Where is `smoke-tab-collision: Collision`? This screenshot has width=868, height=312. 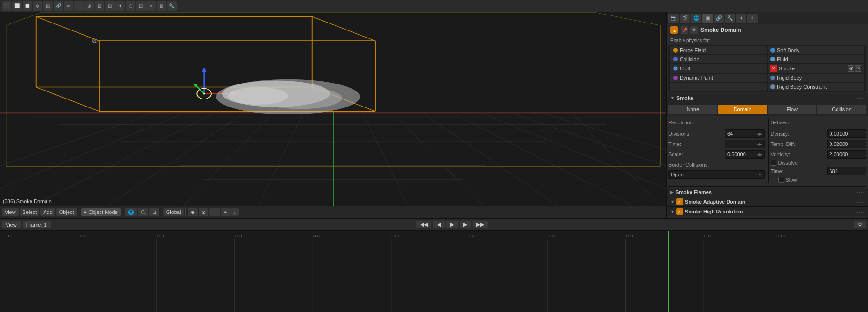
smoke-tab-collision: Collision is located at coordinates (842, 109).